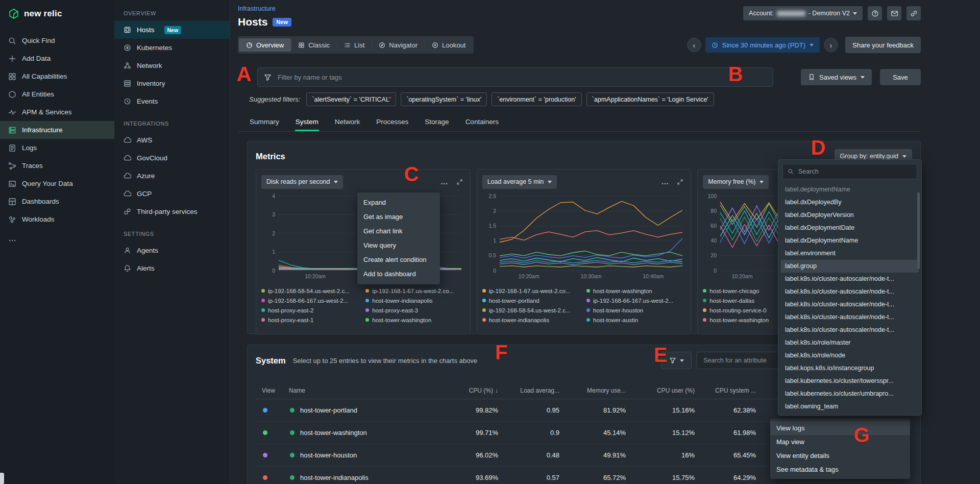  Describe the element at coordinates (636, 320) in the screenshot. I see `legend-item: host-tower-austin` at that location.